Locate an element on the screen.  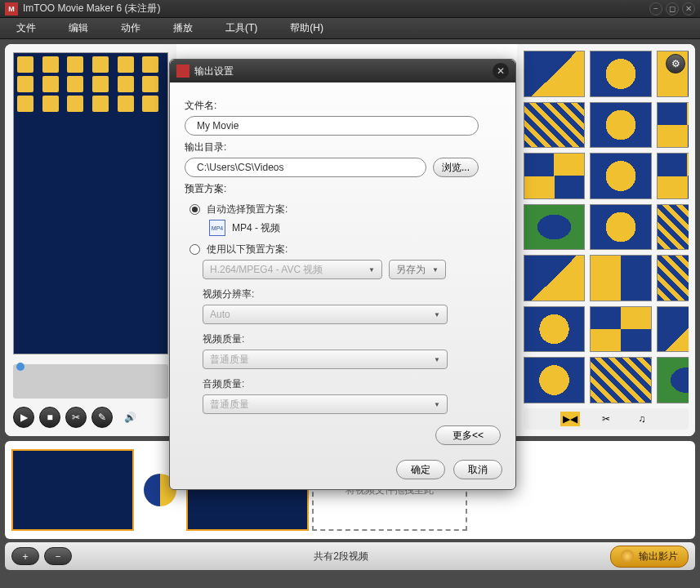
export-button: 输出影片 is located at coordinates (649, 557).